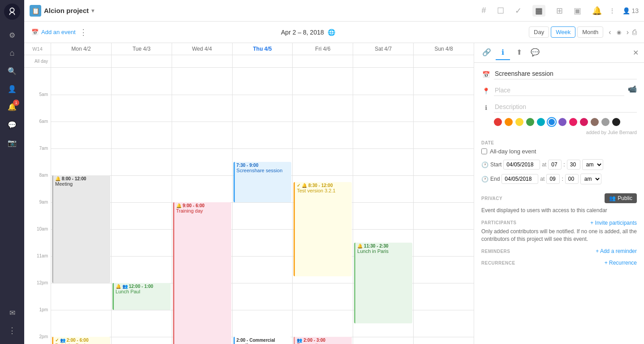 The image size is (644, 344). Describe the element at coordinates (552, 122) in the screenshot. I see `color-blue` at that location.